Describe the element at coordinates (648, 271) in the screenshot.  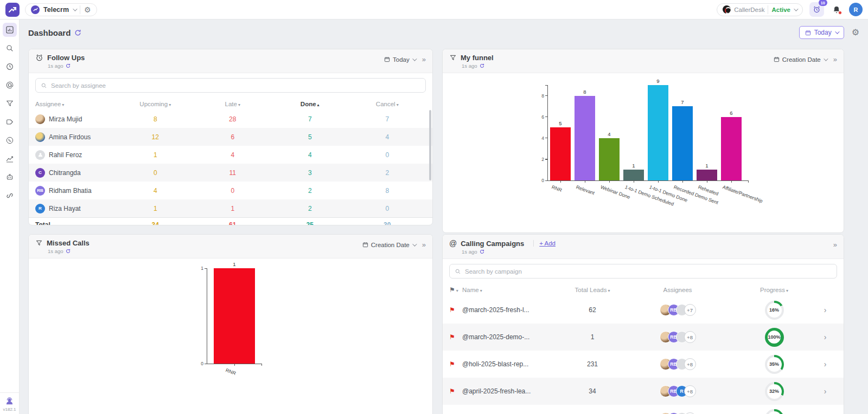
I see `campaigns-search-input` at that location.